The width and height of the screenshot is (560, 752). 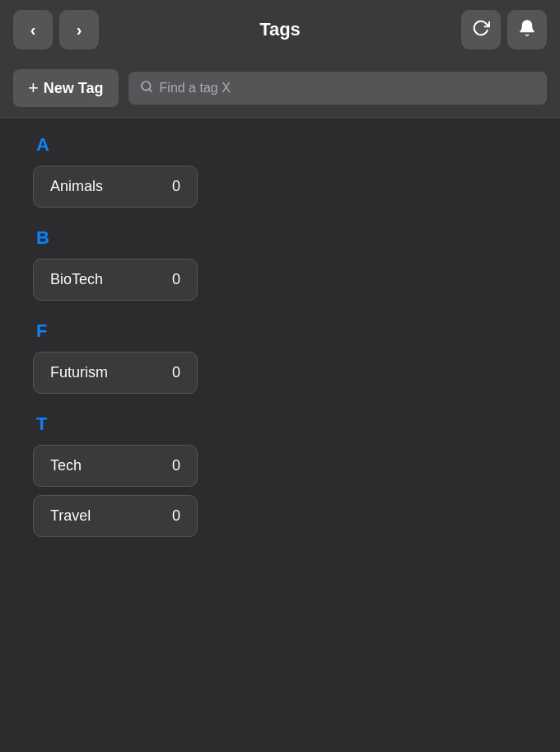 I want to click on tag-section-t: TTech0Travel0, so click(x=280, y=475).